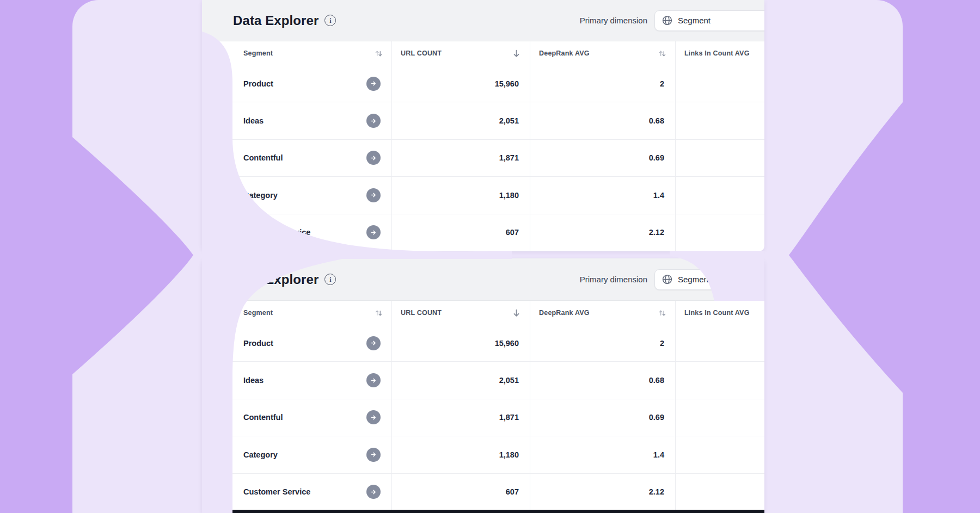  I want to click on globe-icon, so click(667, 21).